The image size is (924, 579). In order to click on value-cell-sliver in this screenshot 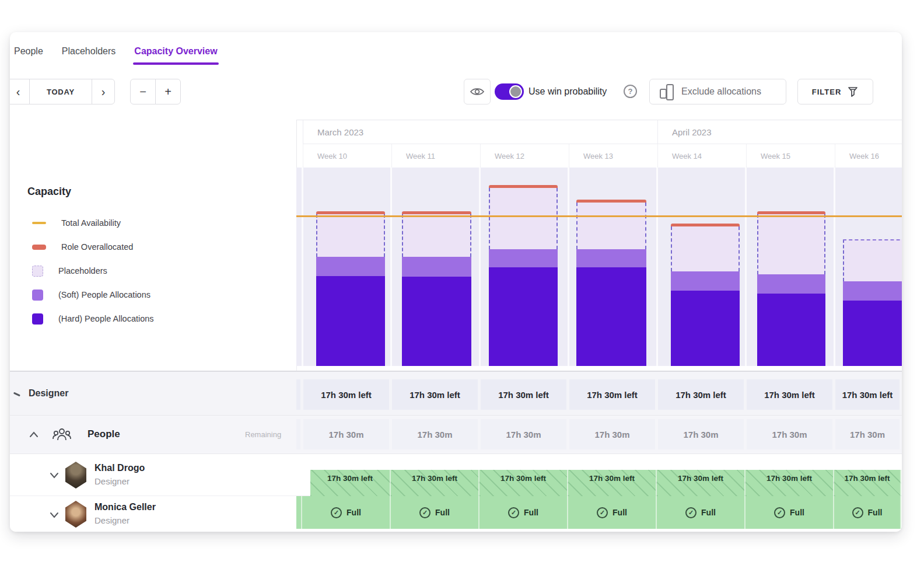, I will do `click(299, 434)`.